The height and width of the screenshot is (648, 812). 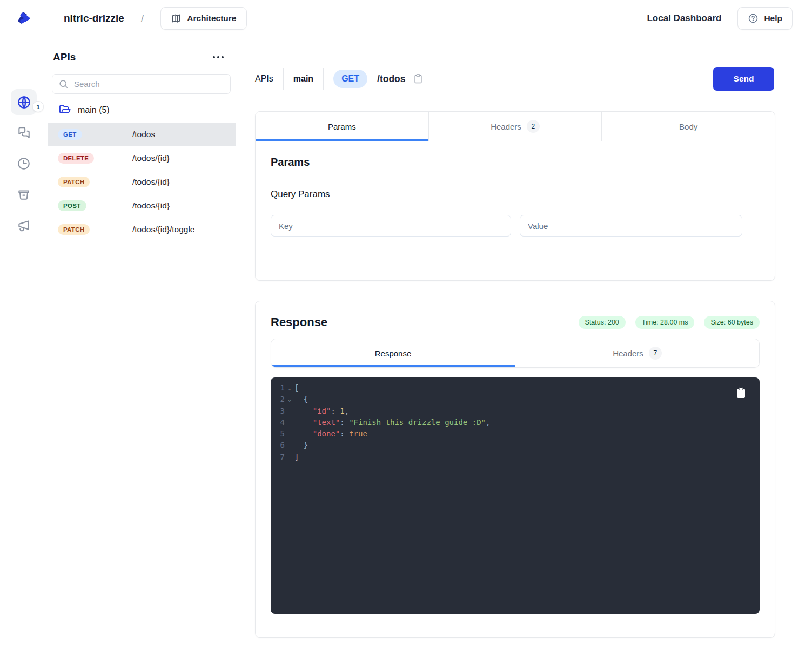 I want to click on nav-item-schedules, so click(x=24, y=164).